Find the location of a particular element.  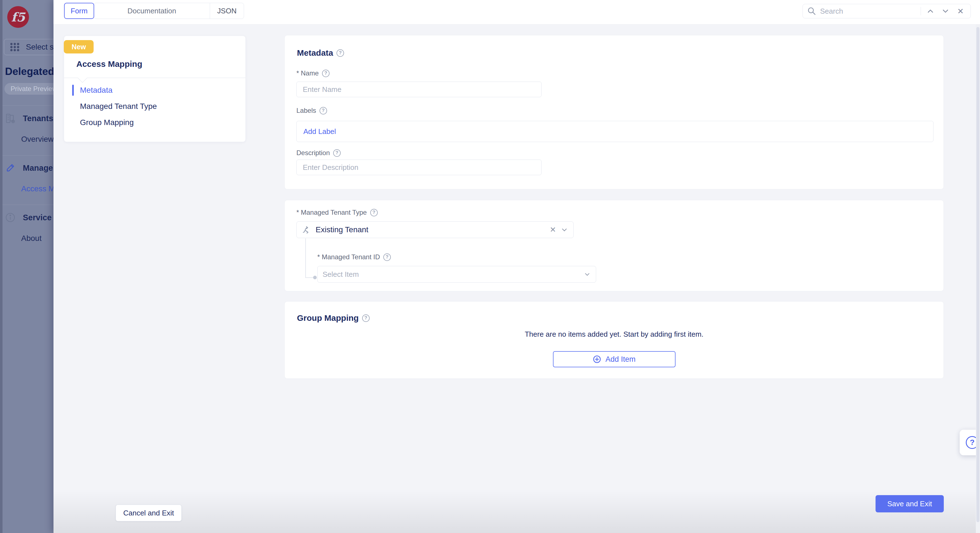

select-service-button: Select se is located at coordinates (29, 47).